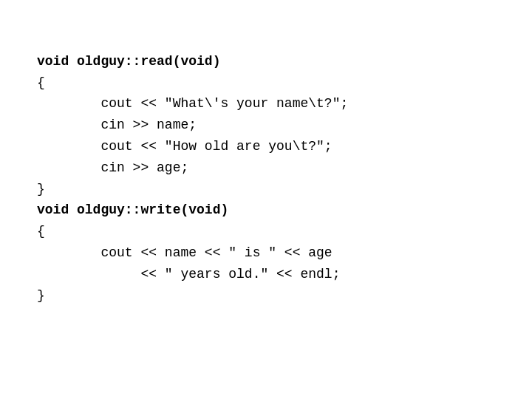  What do you see at coordinates (192, 232) in the screenshot?
I see `code-line-line9: {` at bounding box center [192, 232].